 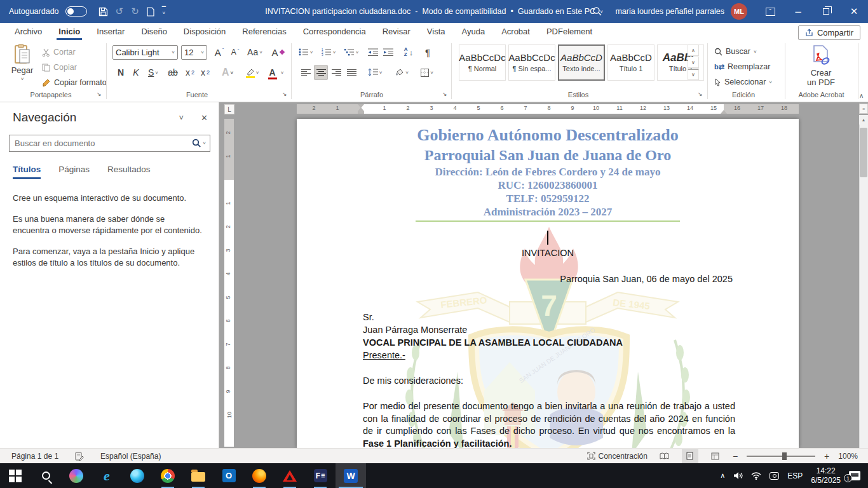 What do you see at coordinates (548, 109) in the screenshot?
I see `horizontal-ruler: 2 1 1 2 3 4 5 6 7 8 9 10 11 12 13 14 15 …` at bounding box center [548, 109].